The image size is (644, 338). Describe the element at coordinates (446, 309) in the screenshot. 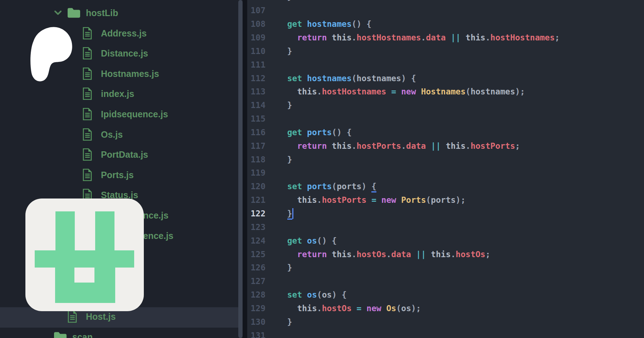

I see `code-line: 129 this.hostOs = new Os(os);` at that location.